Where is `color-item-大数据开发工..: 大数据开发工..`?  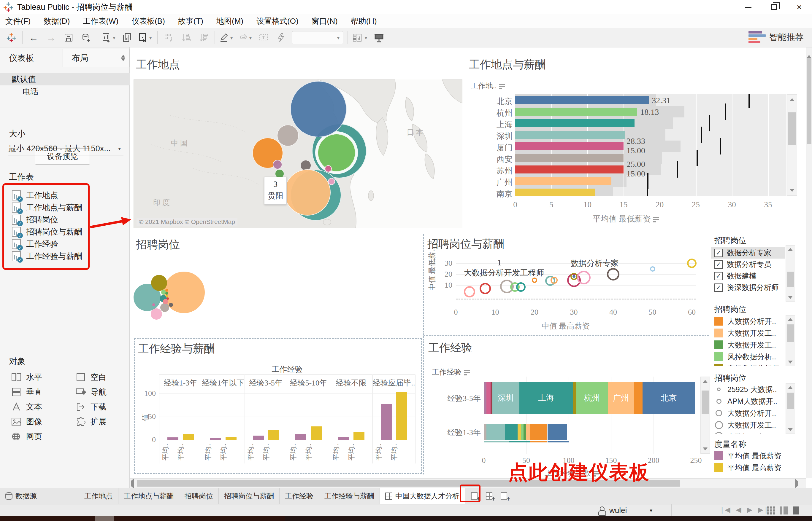 color-item-大数据开发工..: 大数据开发工.. is located at coordinates (750, 333).